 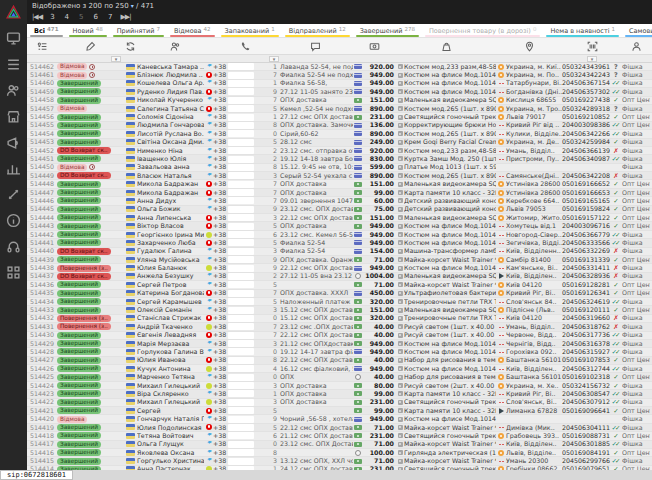 What do you see at coordinates (382, 31) in the screenshot?
I see `tab-label: Завершений` at bounding box center [382, 31].